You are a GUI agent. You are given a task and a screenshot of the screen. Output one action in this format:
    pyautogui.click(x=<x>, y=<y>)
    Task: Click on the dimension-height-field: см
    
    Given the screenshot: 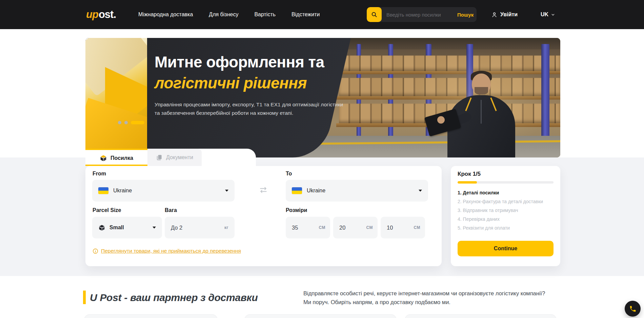 What is the action you would take?
    pyautogui.click(x=403, y=228)
    